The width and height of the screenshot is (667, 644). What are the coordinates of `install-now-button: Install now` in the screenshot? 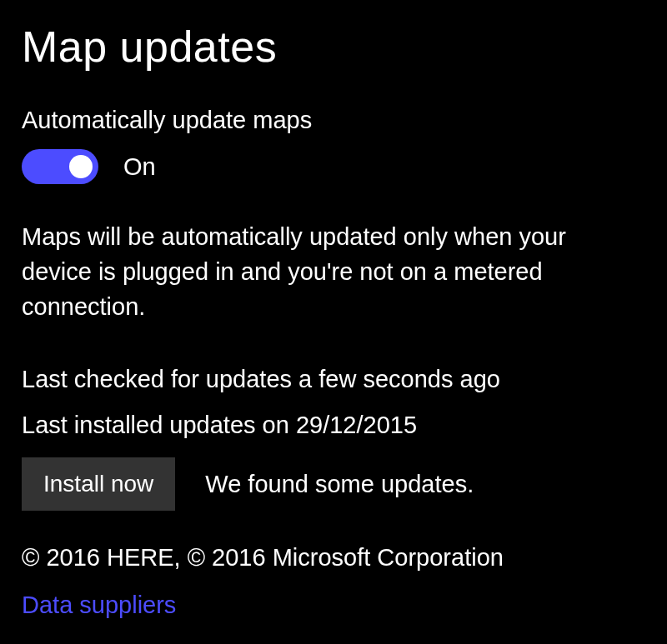 It's located at (98, 484).